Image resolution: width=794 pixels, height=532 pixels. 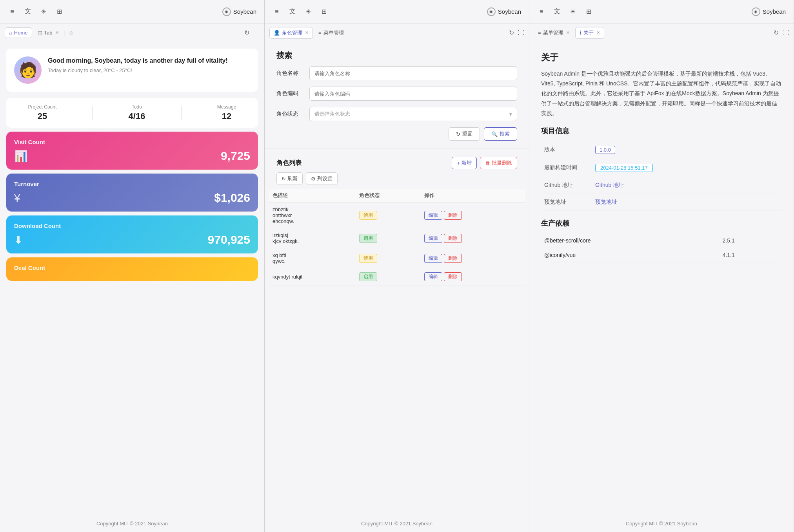 I want to click on card-visit-value: 9,725, so click(x=235, y=156).